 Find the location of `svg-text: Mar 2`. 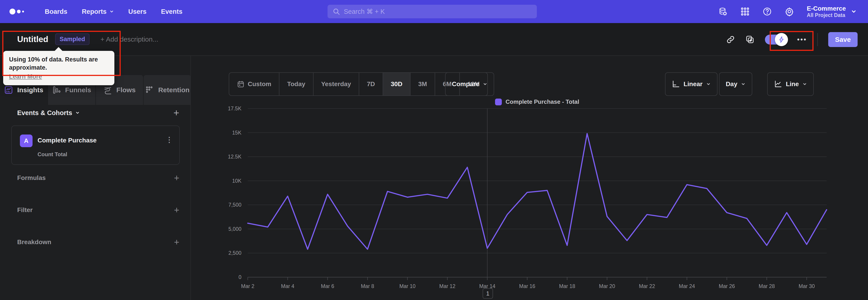

svg-text: Mar 2 is located at coordinates (248, 286).